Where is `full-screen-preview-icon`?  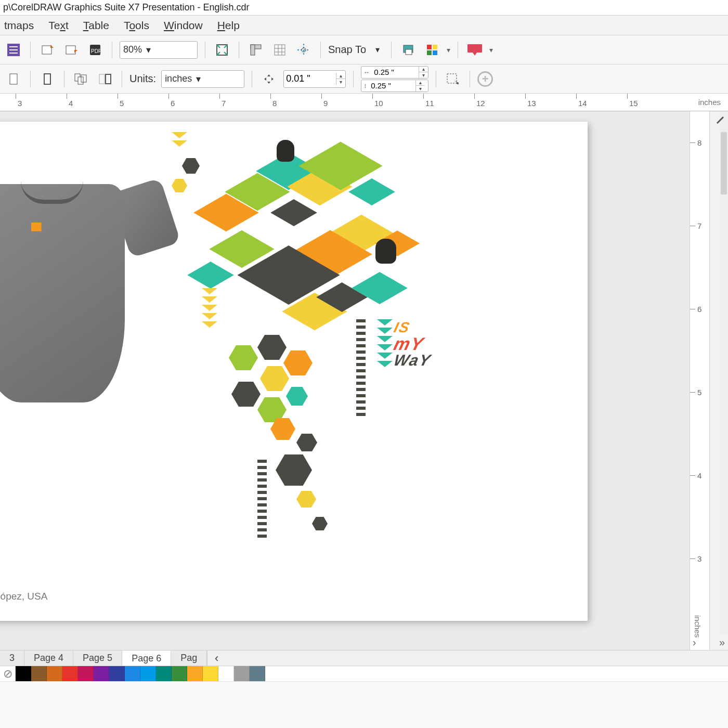
full-screen-preview-icon is located at coordinates (222, 50).